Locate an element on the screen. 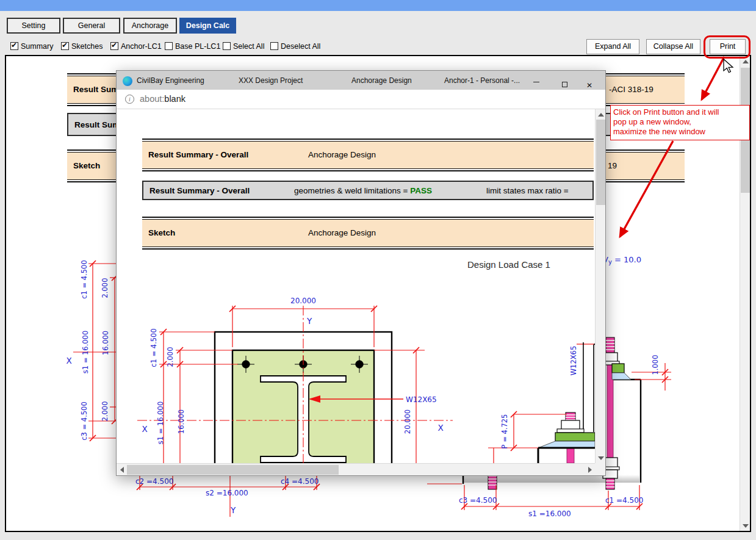 Image resolution: width=756 pixels, height=540 pixels. filter-anchor-lc1: ✔ Anchor-LC1 is located at coordinates (136, 46).